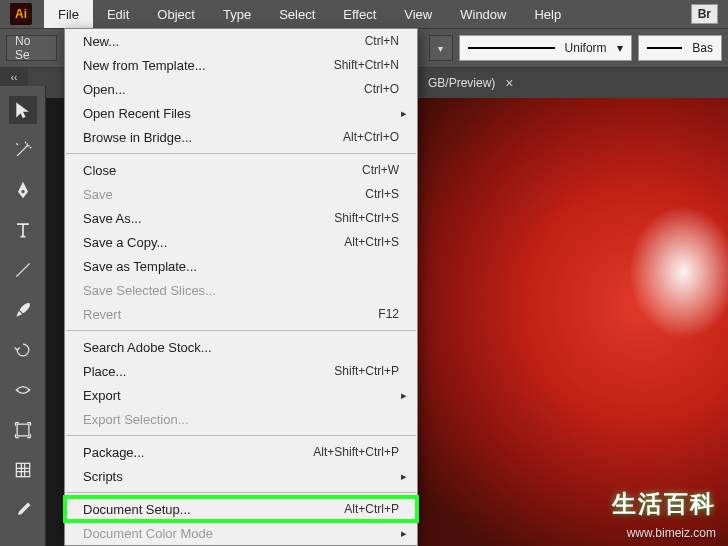  What do you see at coordinates (241, 348) in the screenshot?
I see `menu-item-label: Search Adobe Stock...` at bounding box center [241, 348].